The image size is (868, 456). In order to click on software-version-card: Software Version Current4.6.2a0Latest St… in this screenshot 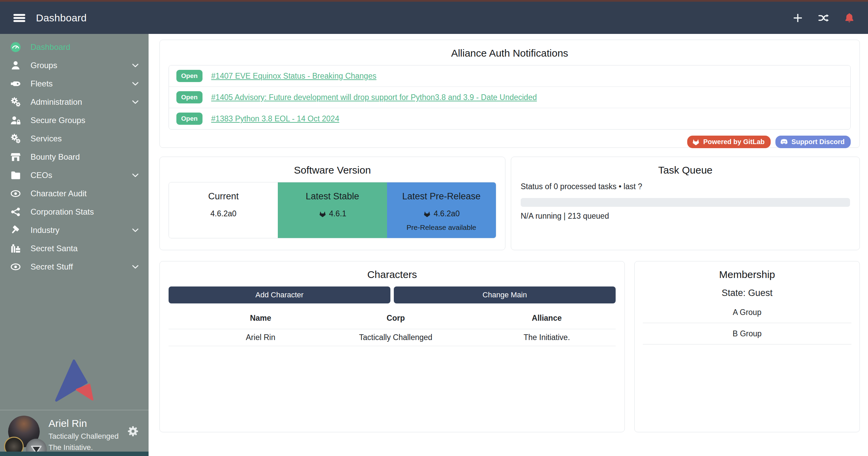, I will do `click(332, 203)`.